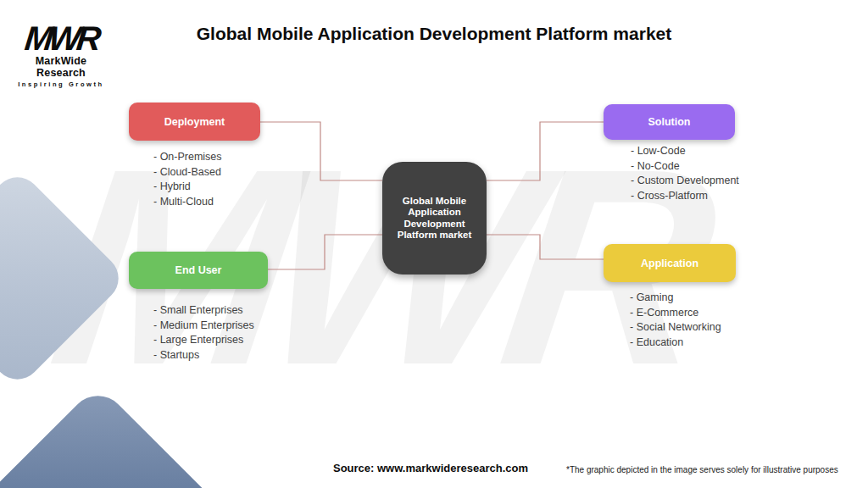  Describe the element at coordinates (545, 247) in the screenshot. I see `connector-application` at that location.